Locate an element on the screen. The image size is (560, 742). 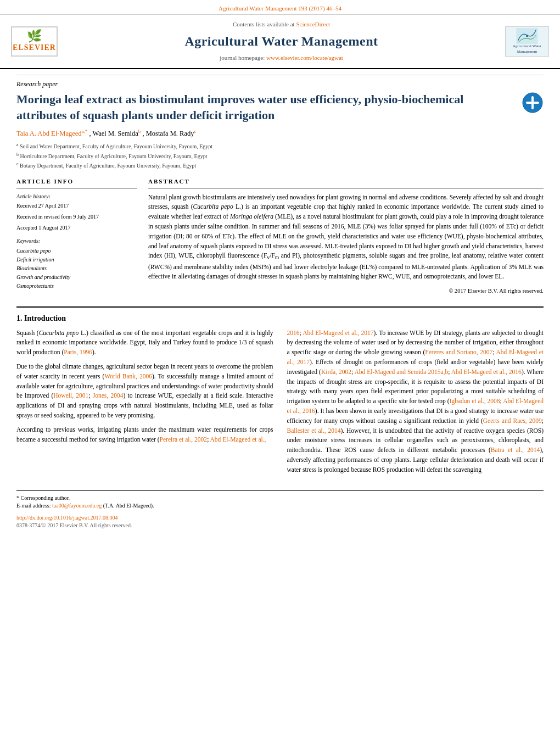
keyword-4: Growth and productivity is located at coordinates (77, 277).